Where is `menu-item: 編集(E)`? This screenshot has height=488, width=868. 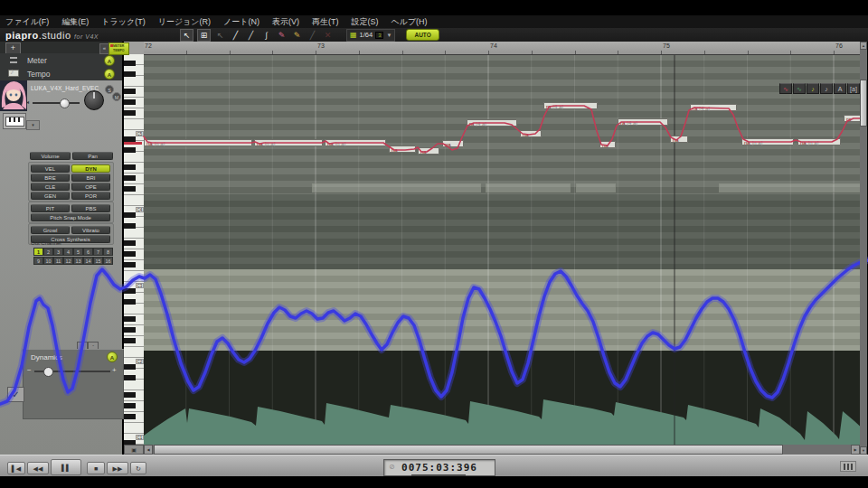
menu-item: 編集(E) is located at coordinates (75, 22).